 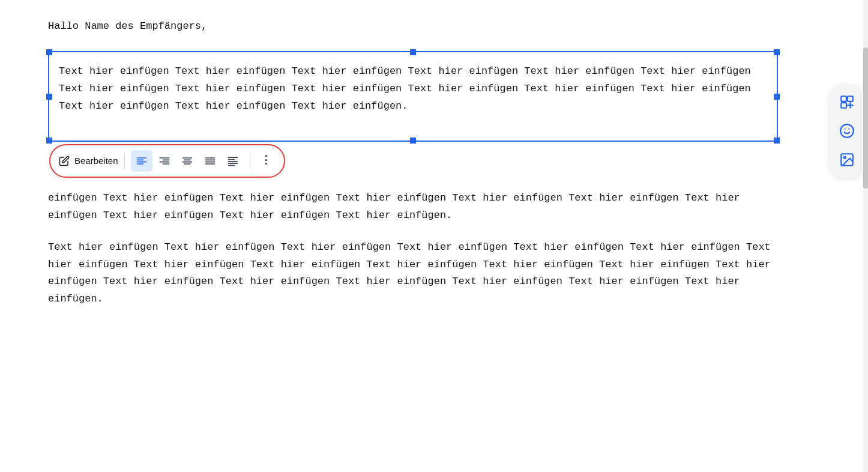 I want to click on greeting-text: Hallo Name des Empfängers,, so click(x=413, y=26).